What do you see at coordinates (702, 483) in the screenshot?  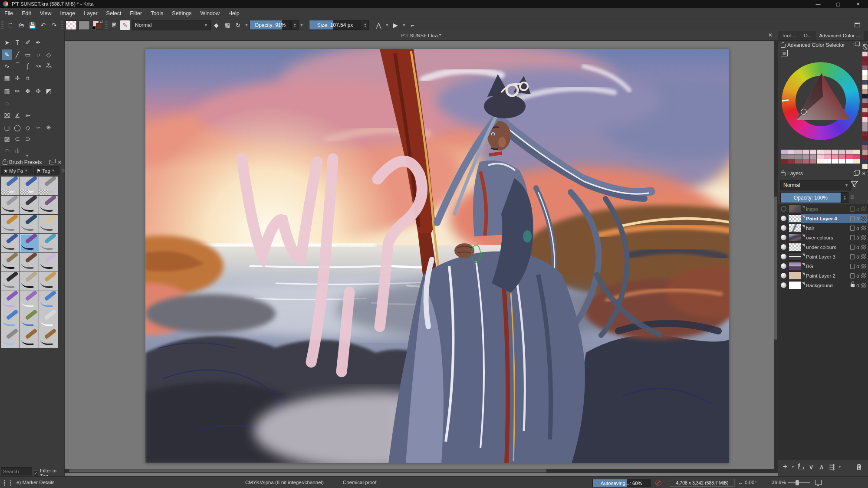 I see `image-dimensions: 4,708 x 3,342 (588.7 MiB)` at bounding box center [702, 483].